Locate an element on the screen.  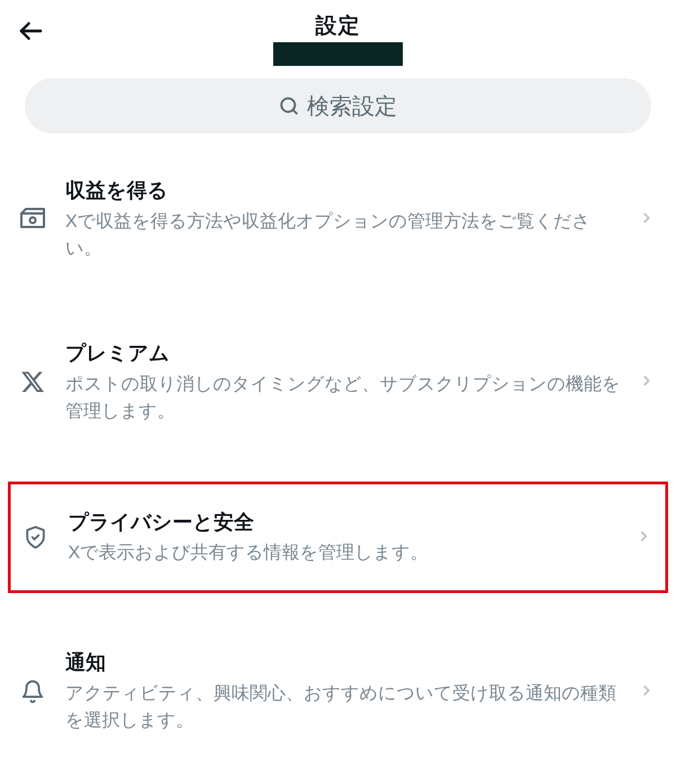
item-title: プライバシーと安全 is located at coordinates (344, 523).